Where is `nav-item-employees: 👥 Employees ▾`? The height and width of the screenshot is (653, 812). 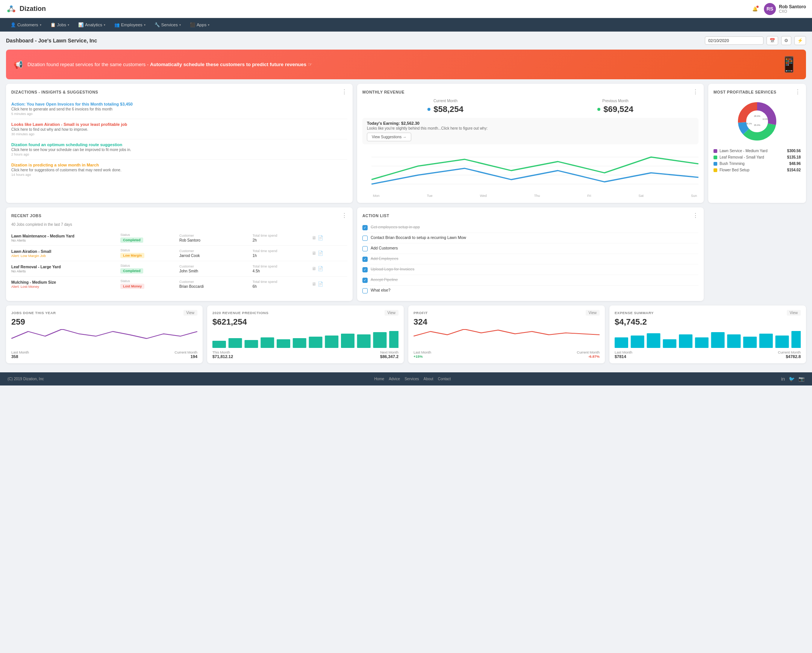
nav-item-employees: 👥 Employees ▾ is located at coordinates (130, 25).